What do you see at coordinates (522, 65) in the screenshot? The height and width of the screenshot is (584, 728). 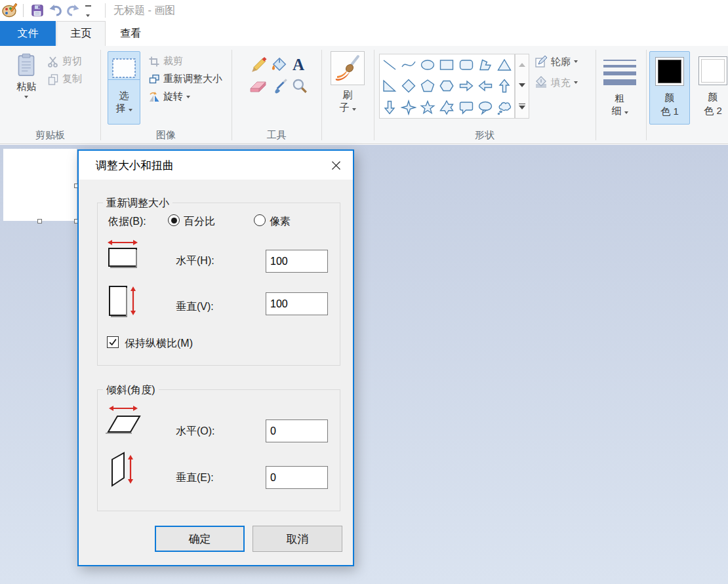 I see `shapes-scroll-up-button` at bounding box center [522, 65].